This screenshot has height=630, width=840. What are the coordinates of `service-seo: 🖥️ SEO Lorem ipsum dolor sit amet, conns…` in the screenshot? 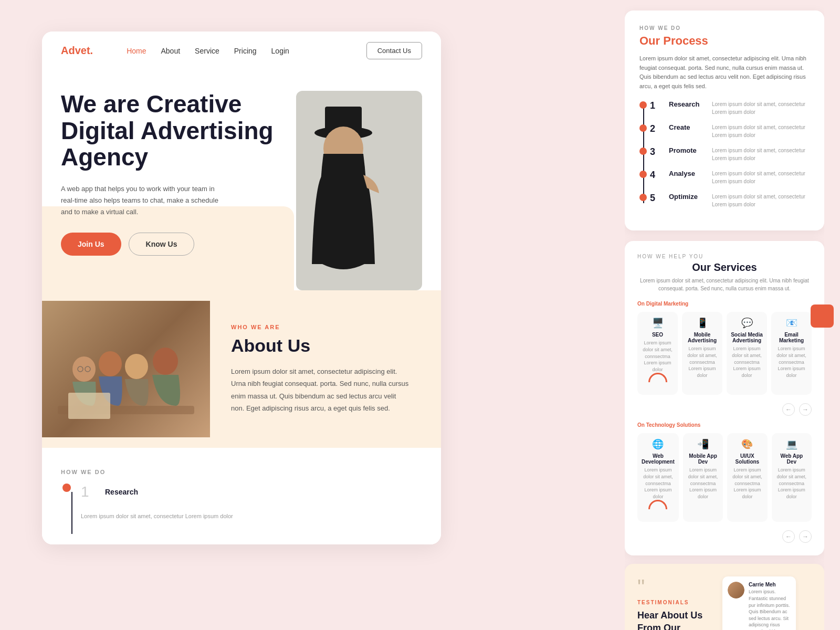 It's located at (657, 353).